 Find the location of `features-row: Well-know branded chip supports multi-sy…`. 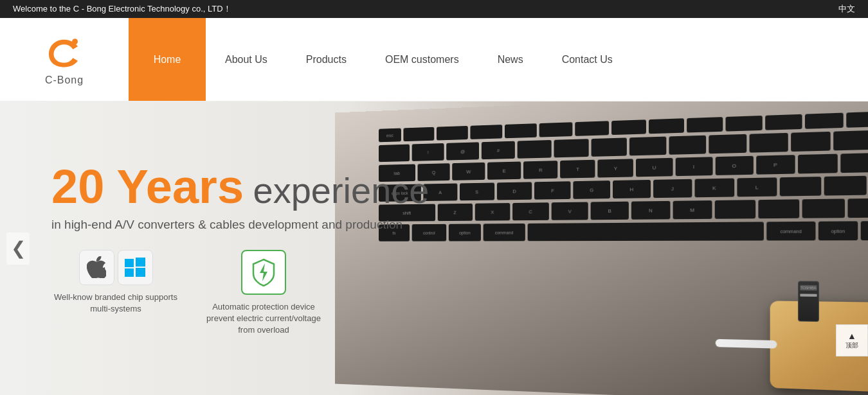

features-row: Well-know branded chip supports multi-sy… is located at coordinates (240, 293).